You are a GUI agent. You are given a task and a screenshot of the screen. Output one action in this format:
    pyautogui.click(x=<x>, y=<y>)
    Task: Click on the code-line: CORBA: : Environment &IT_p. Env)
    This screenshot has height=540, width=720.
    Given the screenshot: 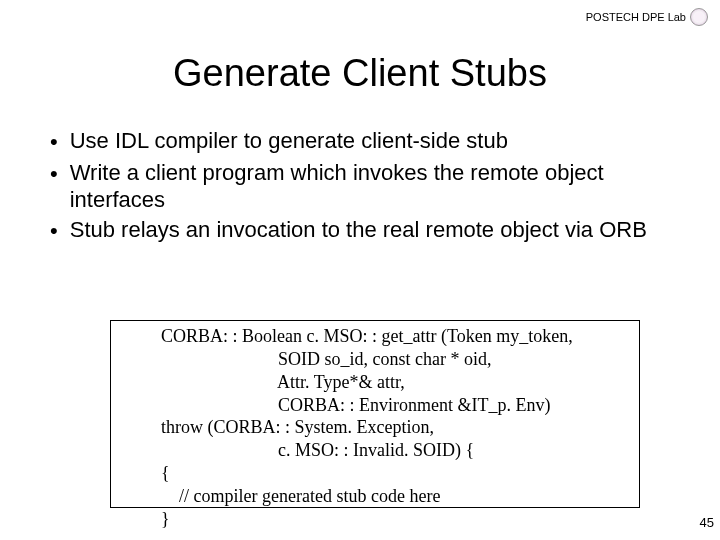 What is the action you would take?
    pyautogui.click(x=395, y=406)
    